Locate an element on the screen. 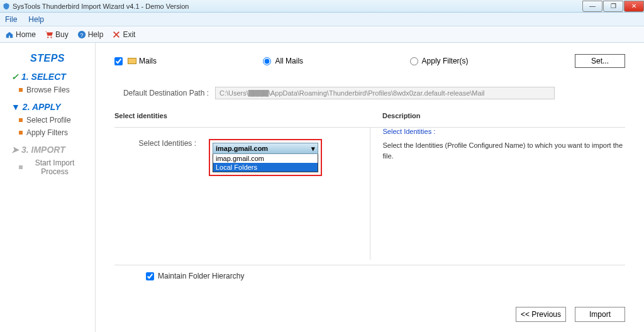 The image size is (644, 332). titlebar: SysTools Thunderbird Import Wizard v4.1 … is located at coordinates (322, 6).